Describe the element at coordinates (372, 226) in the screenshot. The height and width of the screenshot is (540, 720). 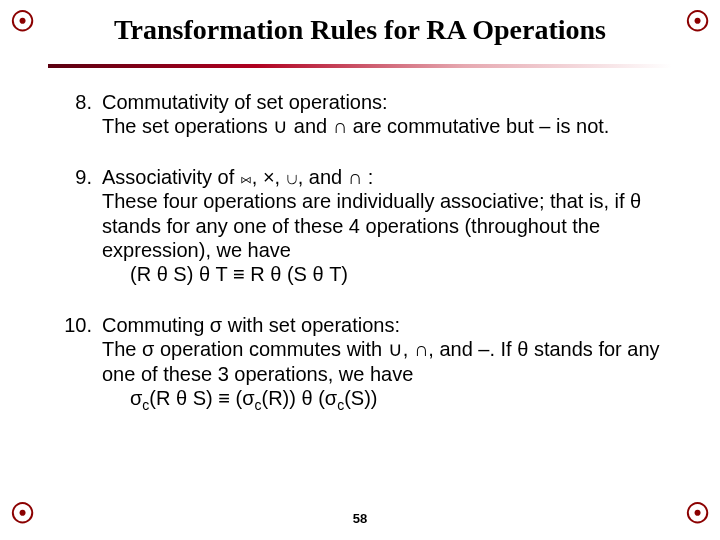
I see `item-text: These four operations are individually a…` at that location.